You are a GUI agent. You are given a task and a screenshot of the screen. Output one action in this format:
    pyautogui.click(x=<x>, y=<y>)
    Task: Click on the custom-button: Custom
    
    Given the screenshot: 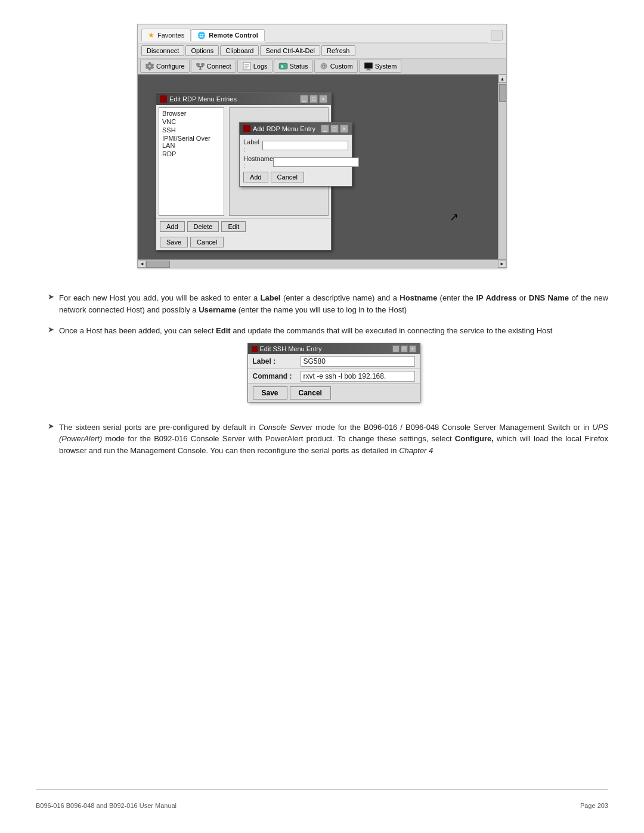 What is the action you would take?
    pyautogui.click(x=336, y=66)
    